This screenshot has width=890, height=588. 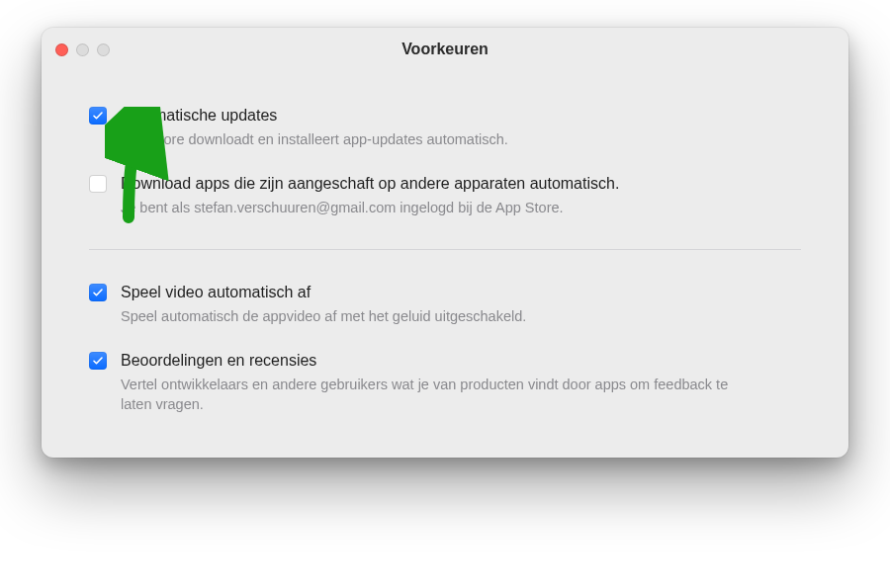 What do you see at coordinates (461, 361) in the screenshot?
I see `option-label: Beoordelingen en recensies` at bounding box center [461, 361].